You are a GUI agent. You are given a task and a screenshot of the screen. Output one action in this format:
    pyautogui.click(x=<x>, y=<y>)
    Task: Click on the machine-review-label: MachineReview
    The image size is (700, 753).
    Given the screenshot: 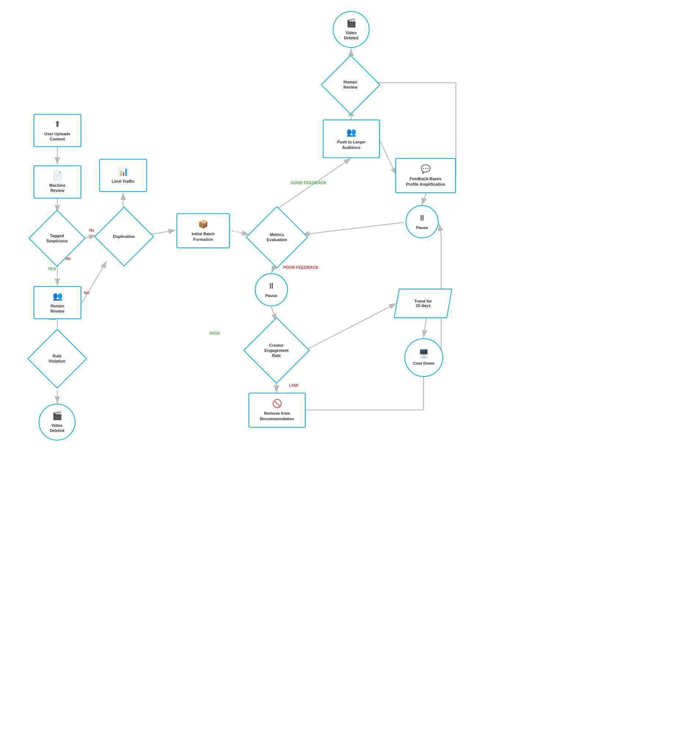 What is the action you would take?
    pyautogui.click(x=58, y=188)
    